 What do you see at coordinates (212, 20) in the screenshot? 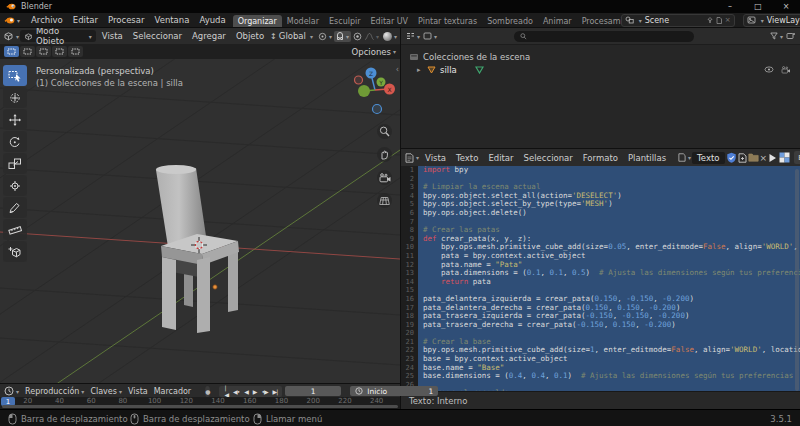
I see `menu-ayuda: Ayuda` at bounding box center [212, 20].